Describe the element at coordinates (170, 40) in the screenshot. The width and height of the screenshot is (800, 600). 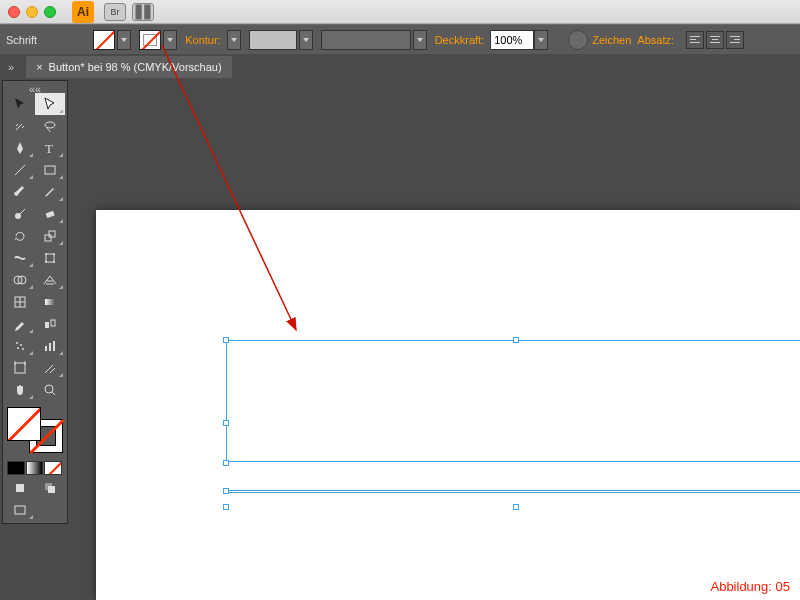
I see `stroke-dropdown` at that location.